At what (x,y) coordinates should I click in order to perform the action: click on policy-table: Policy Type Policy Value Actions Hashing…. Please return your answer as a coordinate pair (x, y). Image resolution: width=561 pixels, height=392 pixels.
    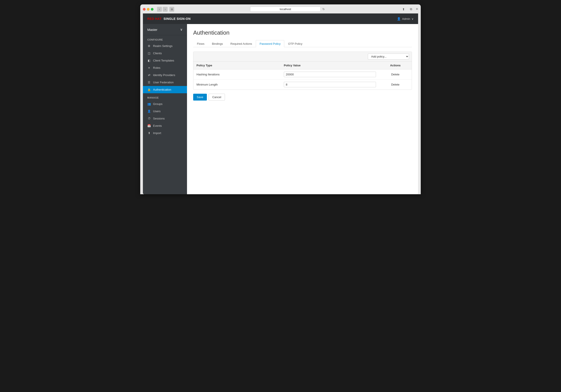
    Looking at the image, I should click on (302, 75).